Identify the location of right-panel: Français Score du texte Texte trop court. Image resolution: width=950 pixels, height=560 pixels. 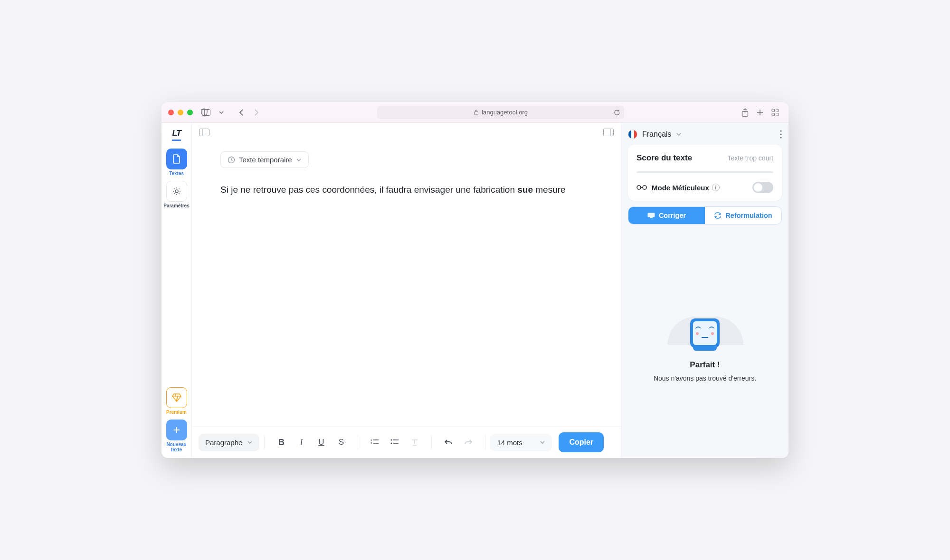
(705, 290).